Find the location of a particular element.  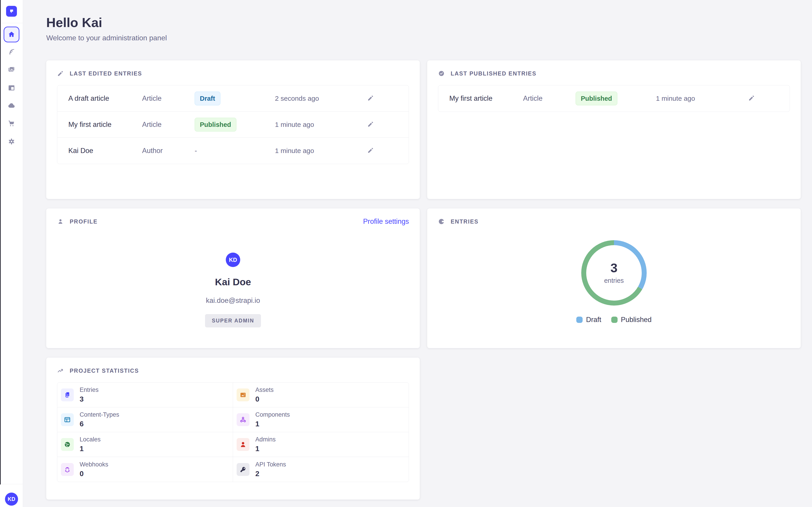

webhooks-icon is located at coordinates (67, 469).